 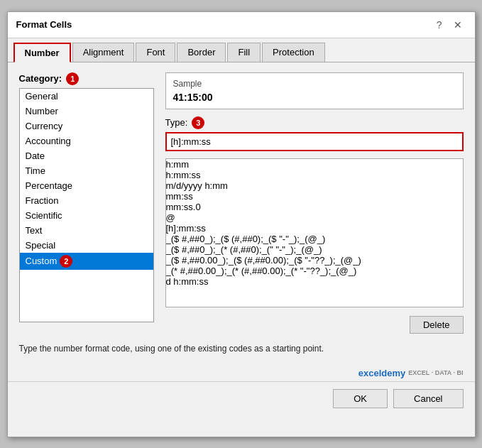 What do you see at coordinates (314, 123) in the screenshot?
I see `type-label: Type: 3` at bounding box center [314, 123].